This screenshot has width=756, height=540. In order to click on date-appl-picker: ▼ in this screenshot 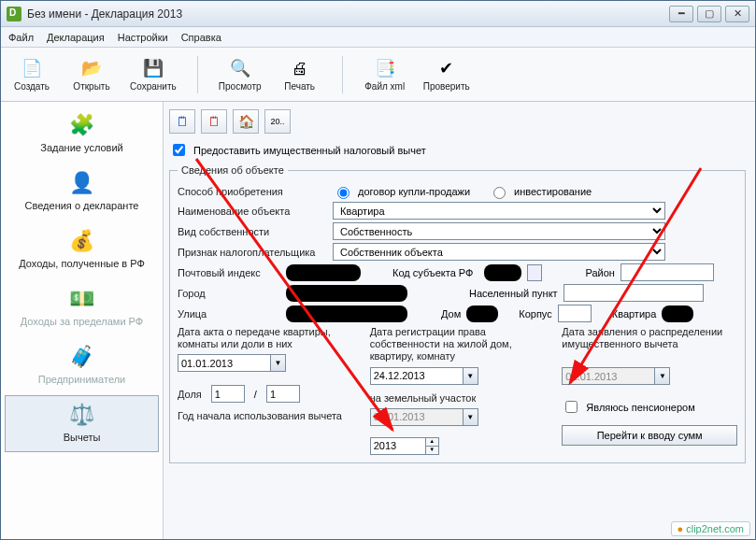, I will do `click(663, 376)`.